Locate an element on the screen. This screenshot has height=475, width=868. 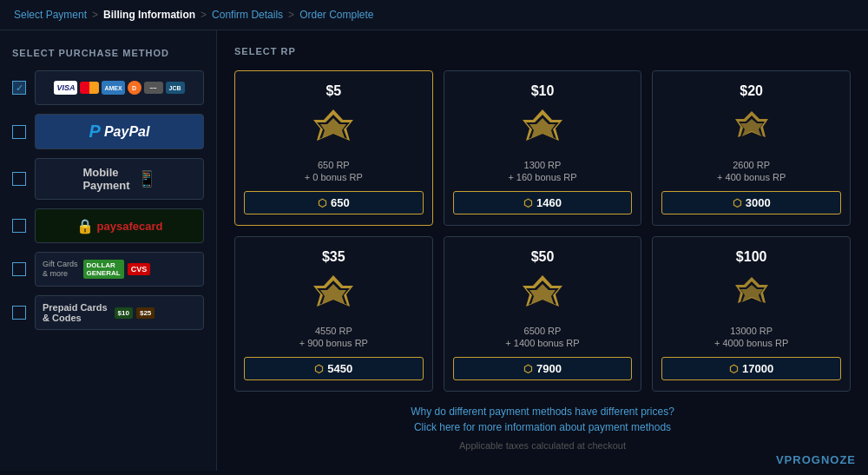
amex-icon: AMEX is located at coordinates (113, 88).